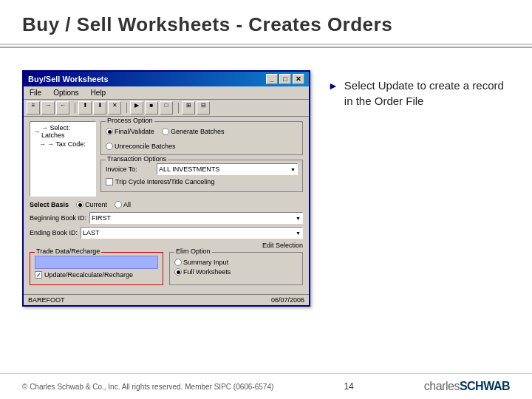  I want to click on page-footer: © Charles Schwab & Co., Inc. All rights …, so click(266, 386).